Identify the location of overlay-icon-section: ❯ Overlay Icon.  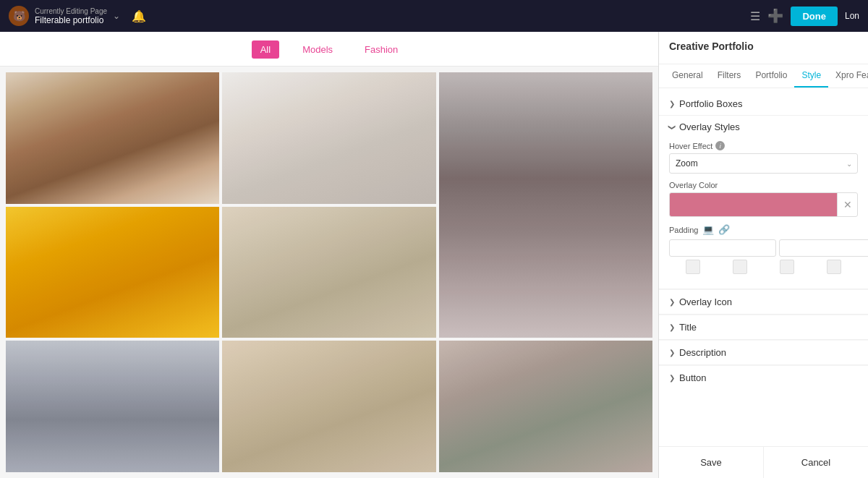
(764, 302).